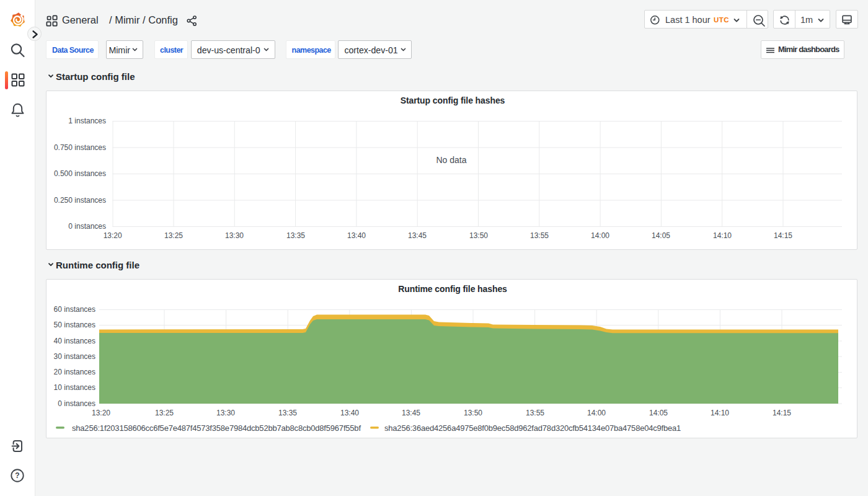  Describe the element at coordinates (74, 356) in the screenshot. I see `svg-text: 30 instances` at that location.